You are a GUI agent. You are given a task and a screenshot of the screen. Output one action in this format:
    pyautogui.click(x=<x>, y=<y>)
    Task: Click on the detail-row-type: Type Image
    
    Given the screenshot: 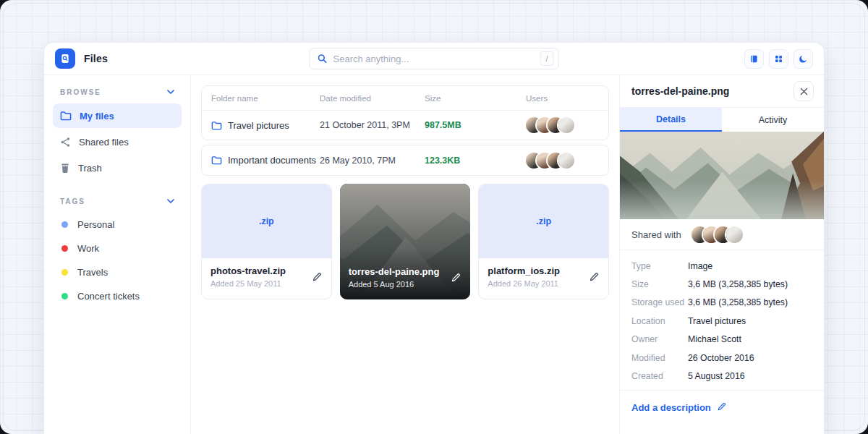 What is the action you would take?
    pyautogui.click(x=722, y=266)
    